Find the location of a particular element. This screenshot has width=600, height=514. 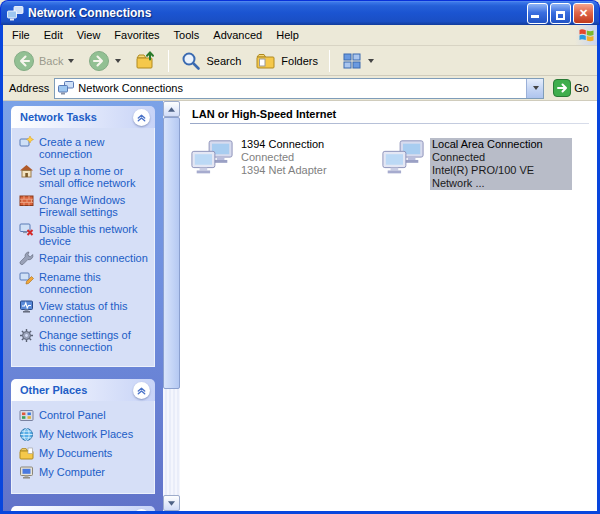

close-button: ✕ is located at coordinates (584, 14).